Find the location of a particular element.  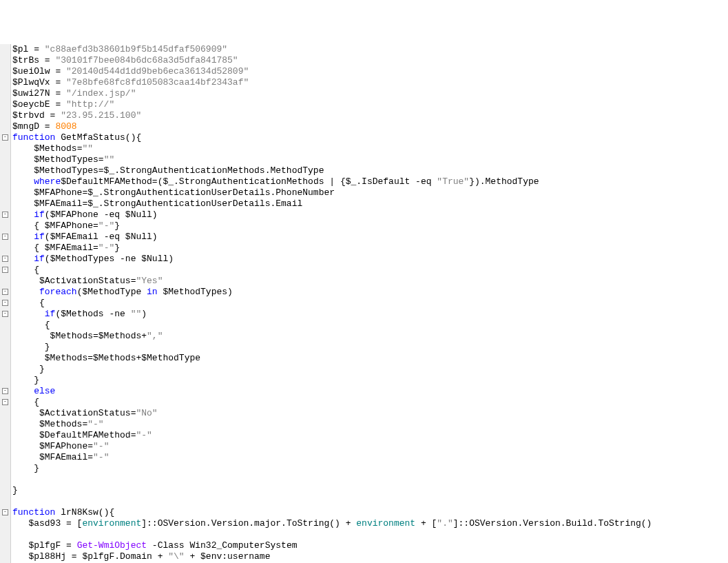

code-line: $Methods="" is located at coordinates (371, 149).